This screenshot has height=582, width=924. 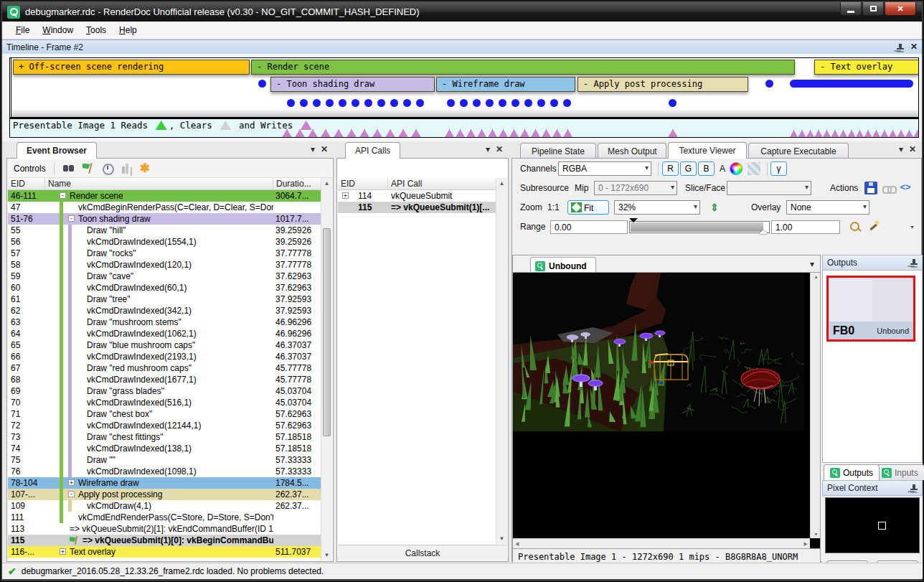 What do you see at coordinates (670, 169) in the screenshot?
I see `channel-r-button: R` at bounding box center [670, 169].